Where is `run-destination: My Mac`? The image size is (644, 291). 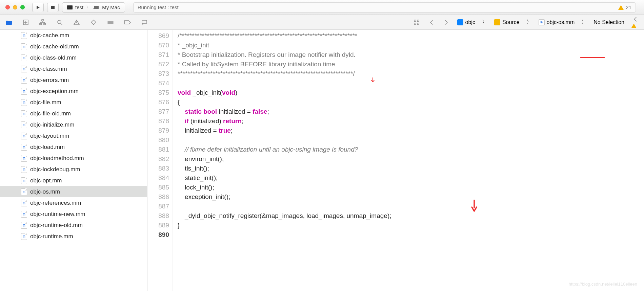
run-destination: My Mac is located at coordinates (111, 7).